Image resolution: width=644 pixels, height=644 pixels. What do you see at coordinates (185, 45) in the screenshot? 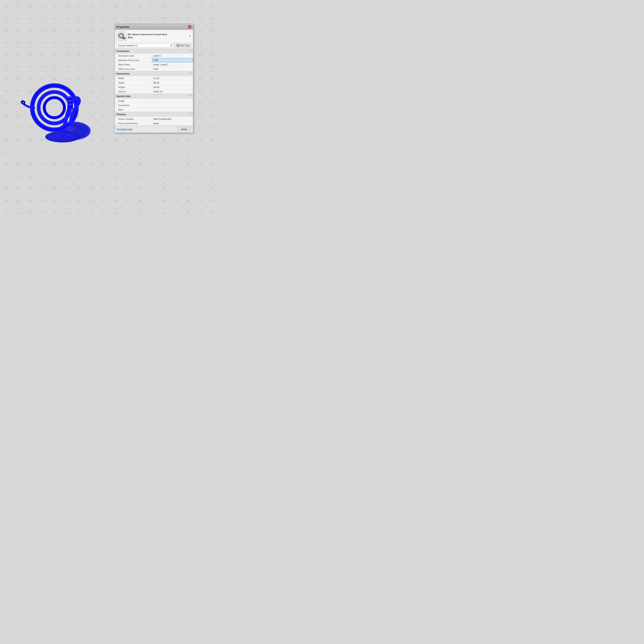
I see `edit-type-label: Edit Type` at bounding box center [185, 45].